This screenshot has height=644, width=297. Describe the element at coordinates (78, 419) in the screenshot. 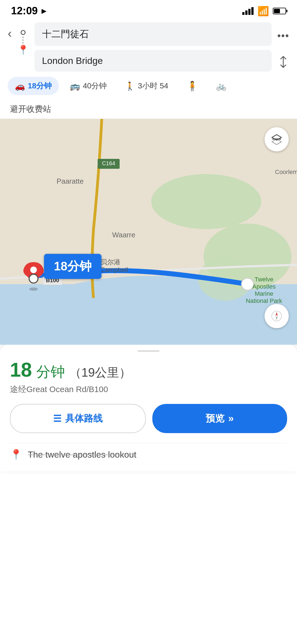

I see `details-button: ☰ 具体路线` at that location.